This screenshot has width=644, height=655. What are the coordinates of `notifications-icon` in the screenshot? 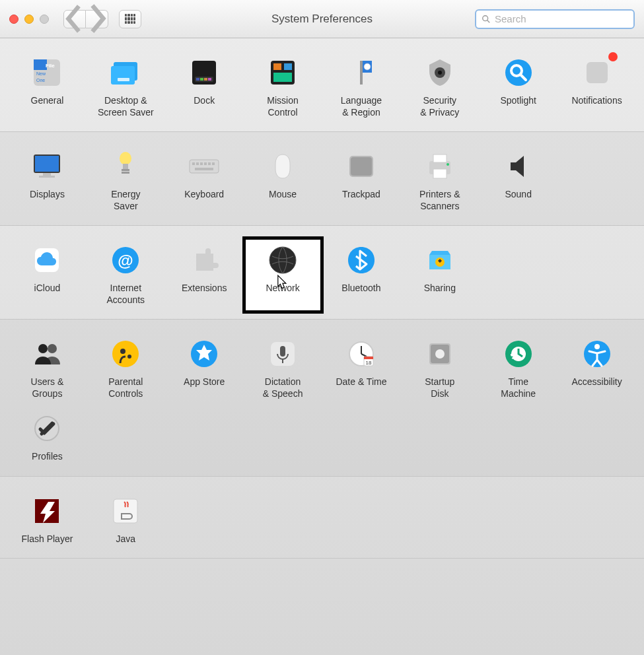 It's located at (597, 73).